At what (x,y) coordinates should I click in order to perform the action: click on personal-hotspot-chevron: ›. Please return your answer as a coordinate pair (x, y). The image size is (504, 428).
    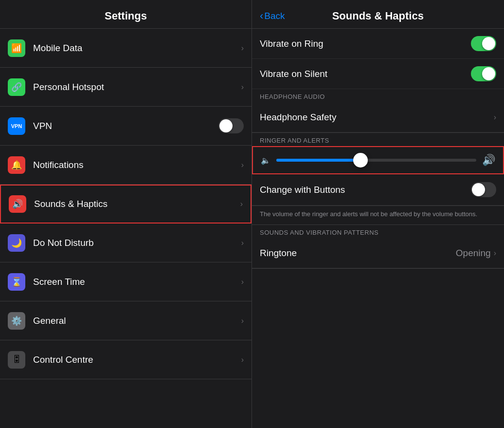
    Looking at the image, I should click on (242, 87).